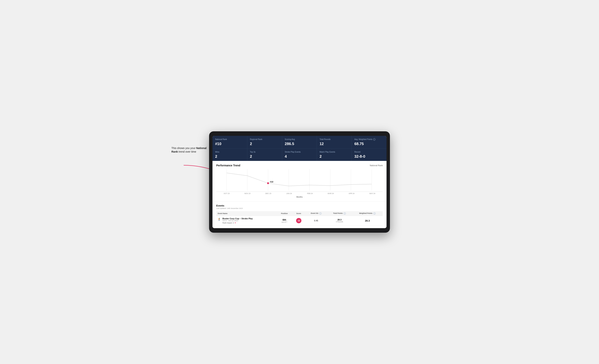 Image resolution: width=599 pixels, height=364 pixels. Describe the element at coordinates (300, 139) in the screenshot. I see `stat-scoring-avg-label: Scoring Avg.` at that location.